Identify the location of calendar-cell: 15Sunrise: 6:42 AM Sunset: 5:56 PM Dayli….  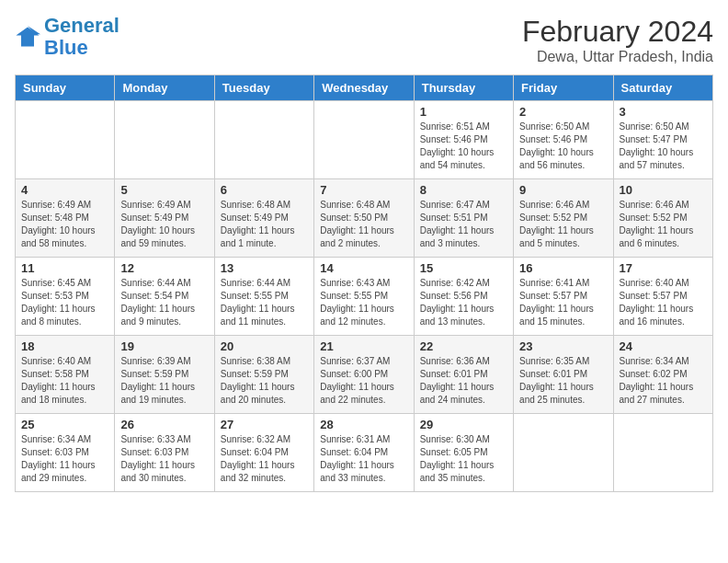
(463, 296).